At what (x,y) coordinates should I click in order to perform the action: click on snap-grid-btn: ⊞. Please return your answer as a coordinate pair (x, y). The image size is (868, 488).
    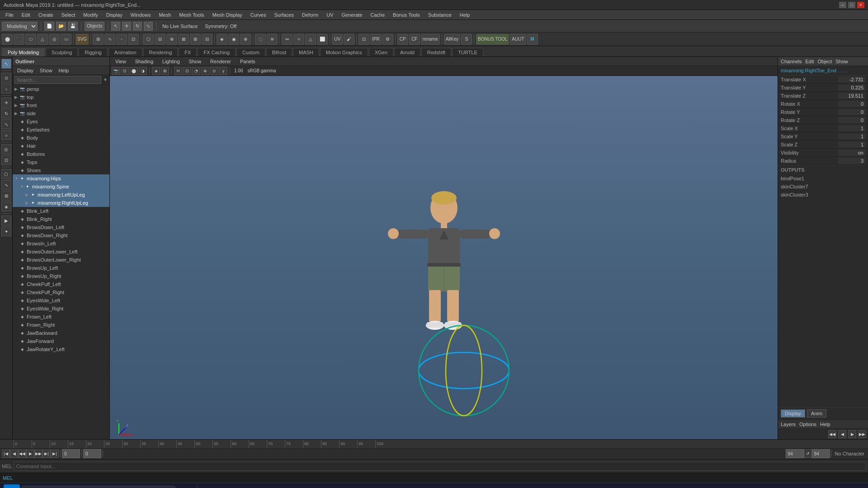
    Looking at the image, I should click on (98, 39).